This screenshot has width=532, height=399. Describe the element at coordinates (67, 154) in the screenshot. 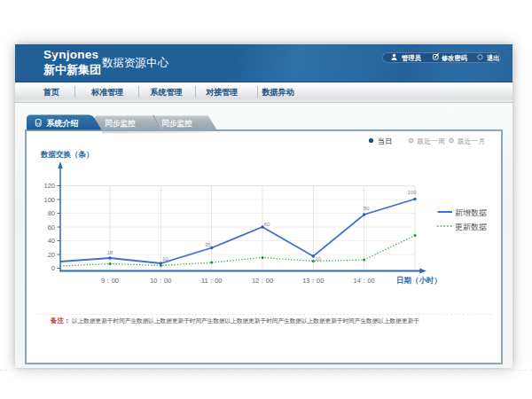

I see `svg-text: 数据交换（条）` at that location.